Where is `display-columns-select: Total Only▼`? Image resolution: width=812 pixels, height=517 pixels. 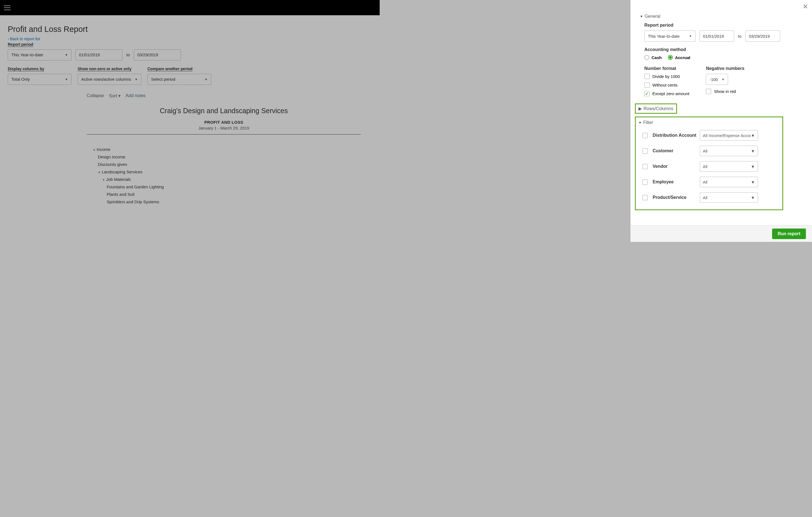
display-columns-select: Total Only▼ is located at coordinates (40, 79).